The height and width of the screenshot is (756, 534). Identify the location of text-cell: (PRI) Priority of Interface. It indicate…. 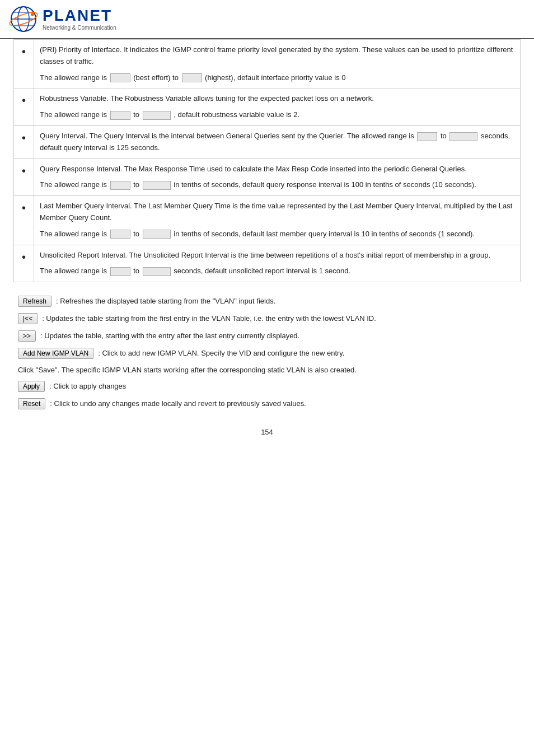
(278, 64).